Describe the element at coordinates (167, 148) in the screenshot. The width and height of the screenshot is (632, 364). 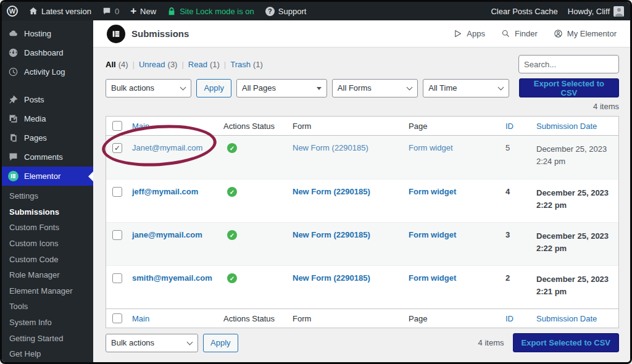
I see `submission-email-link: Janet@mymail.com` at that location.